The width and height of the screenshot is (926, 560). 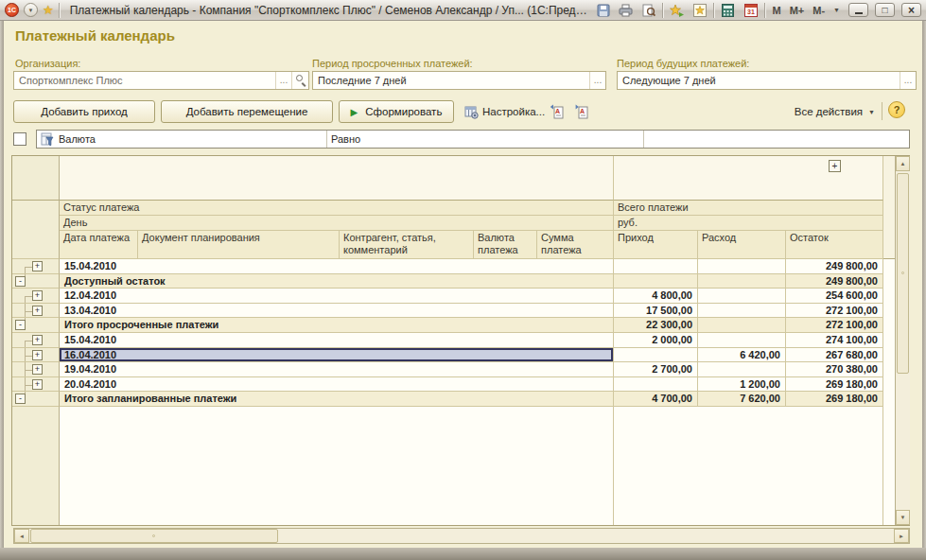 I want to click on save-settings-button: A, so click(x=558, y=112).